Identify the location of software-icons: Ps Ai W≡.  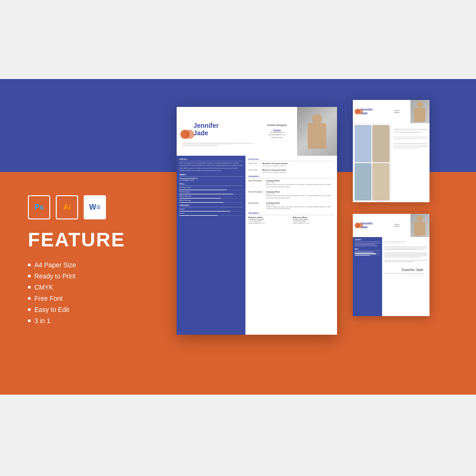
(91, 207).